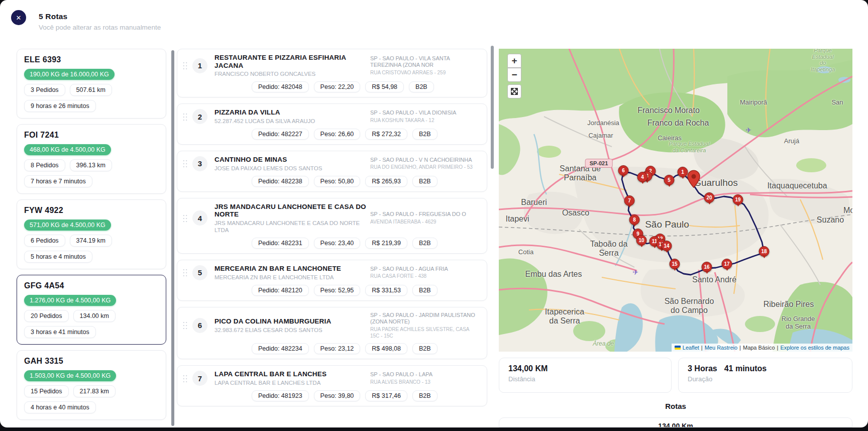 The image size is (868, 431). I want to click on stop-address-region: SP - SAO PAULO - LAPA, so click(425, 375).